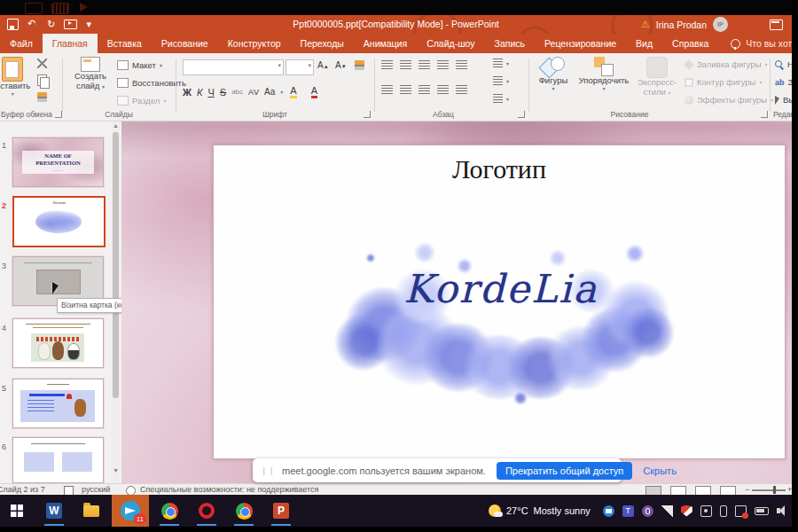  What do you see at coordinates (387, 65) in the screenshot?
I see `bullets-icon` at bounding box center [387, 65].